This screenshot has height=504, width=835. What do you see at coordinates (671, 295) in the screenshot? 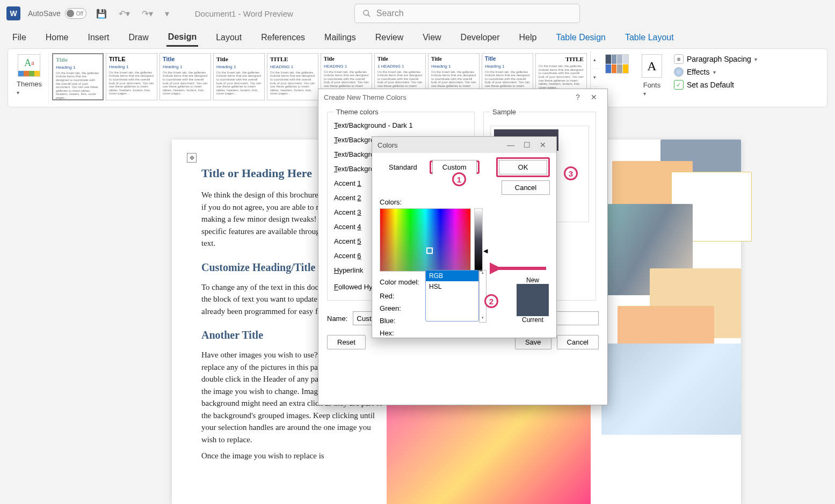
I see `doc-image-collage` at bounding box center [671, 295].